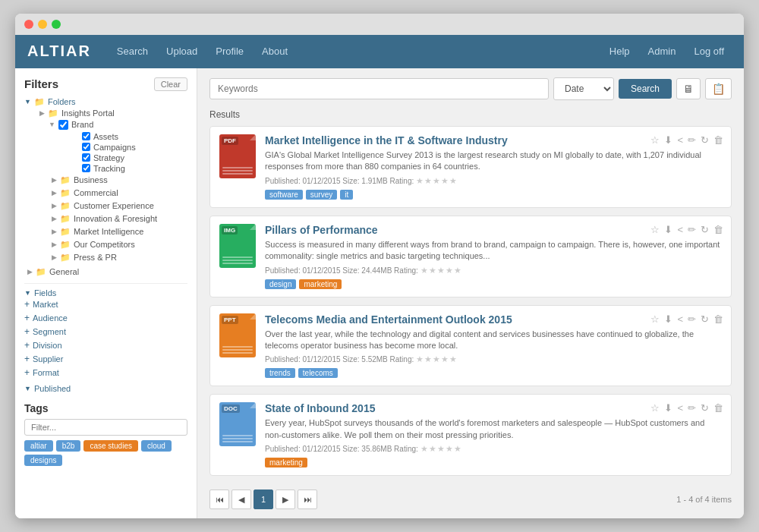 The height and width of the screenshot is (532, 759). What do you see at coordinates (43, 460) in the screenshot?
I see `tag-item: designs` at bounding box center [43, 460].